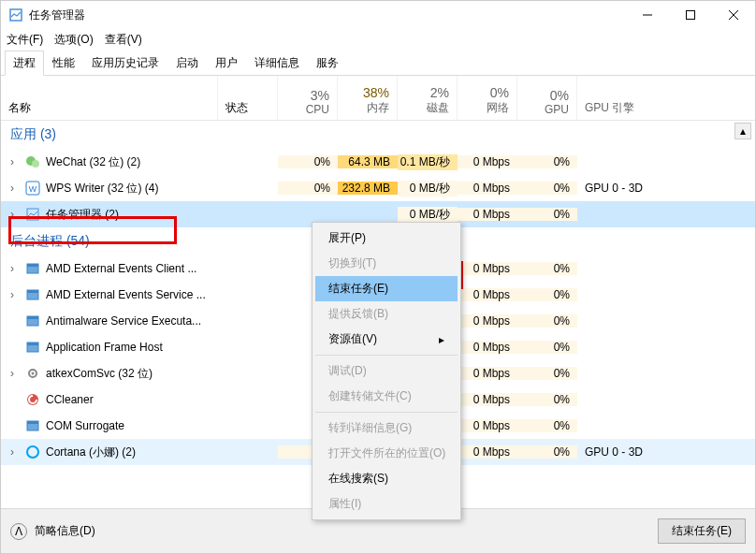 The image size is (756, 554). Describe the element at coordinates (702, 532) in the screenshot. I see `end-task-button: 结束任务(E)` at that location.